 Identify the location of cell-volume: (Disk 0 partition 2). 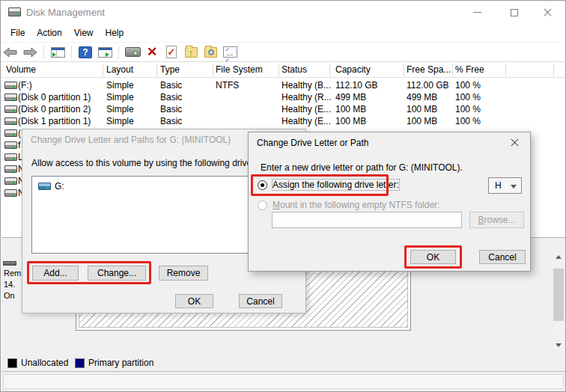
(54, 109).